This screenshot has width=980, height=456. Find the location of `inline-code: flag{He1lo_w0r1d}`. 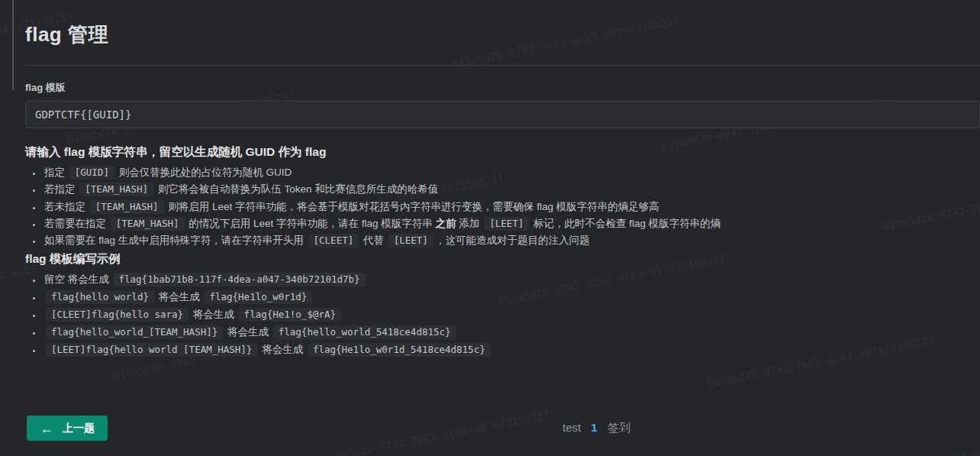

inline-code: flag{He1lo_w0r1d} is located at coordinates (258, 297).